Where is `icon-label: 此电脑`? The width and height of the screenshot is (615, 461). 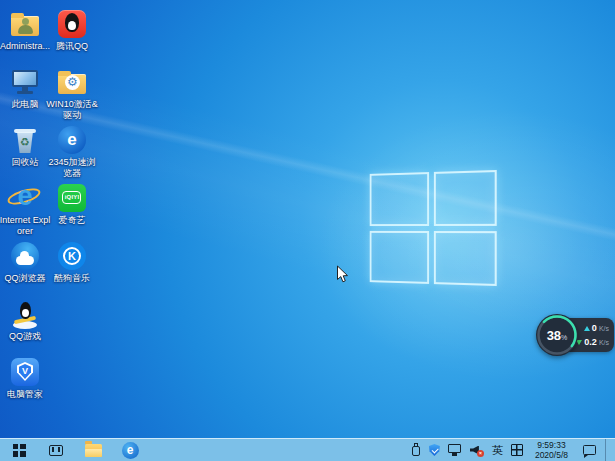 icon-label: 此电脑 is located at coordinates (26, 104).